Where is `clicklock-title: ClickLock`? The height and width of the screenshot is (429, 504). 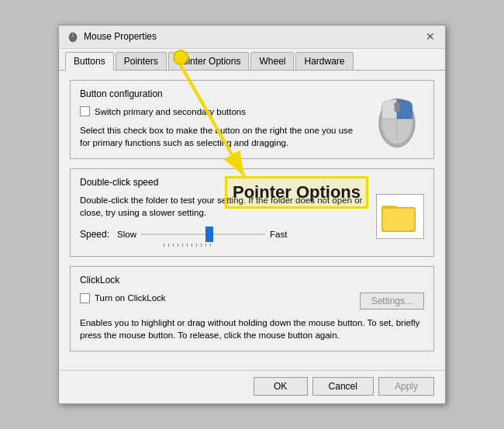 clicklock-title: ClickLock is located at coordinates (252, 280).